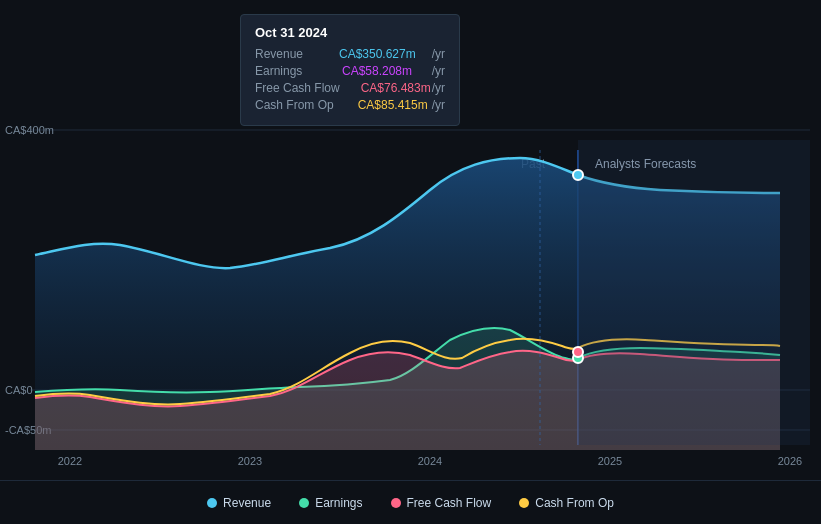  What do you see at coordinates (212, 503) in the screenshot?
I see `revenue-legend-dot` at bounding box center [212, 503].